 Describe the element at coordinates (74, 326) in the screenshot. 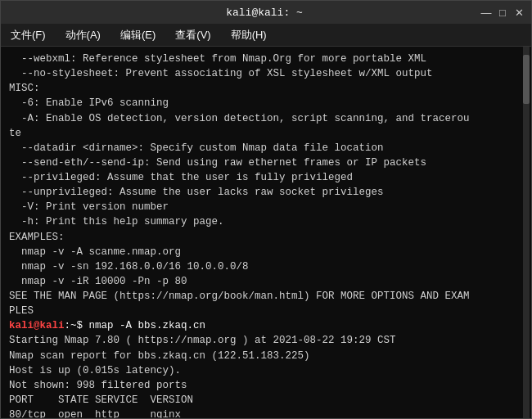

I see `prompt-path: :~$` at that location.